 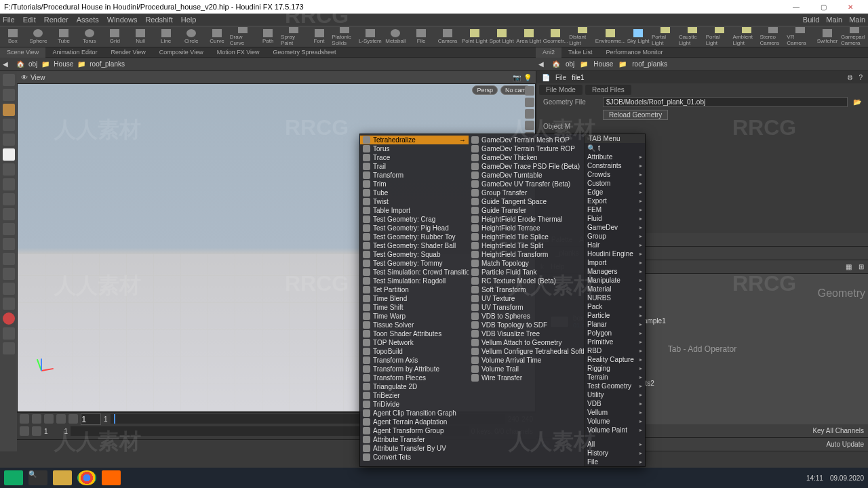 I want to click on shelf-spotlight: Spot Light, so click(x=502, y=37).